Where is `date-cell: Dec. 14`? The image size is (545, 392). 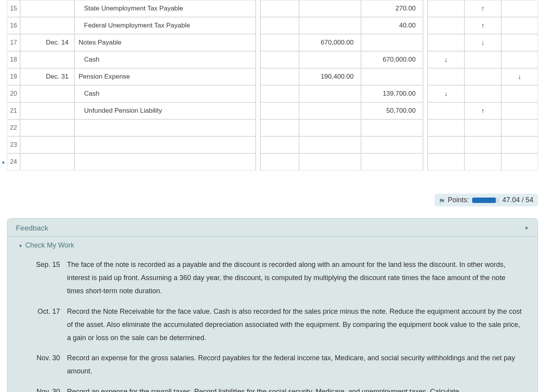
date-cell: Dec. 14 is located at coordinates (47, 43).